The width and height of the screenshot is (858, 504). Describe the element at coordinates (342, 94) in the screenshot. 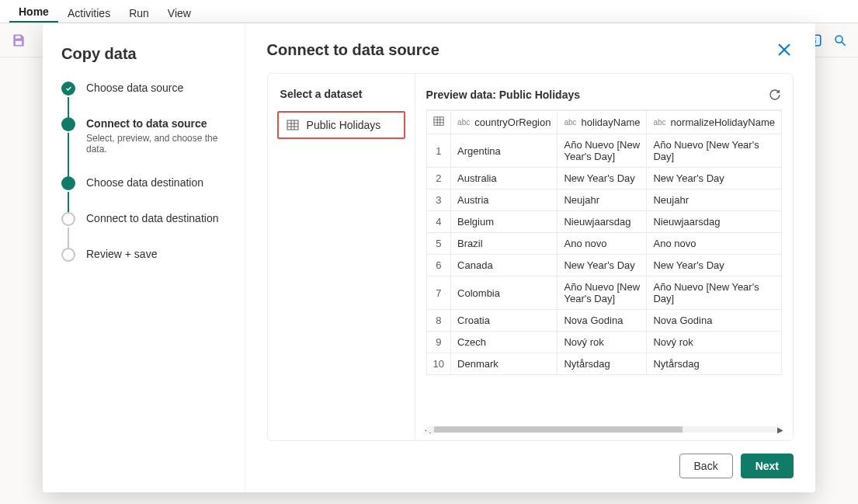

I see `dataset-section-title: Select a dataset` at that location.